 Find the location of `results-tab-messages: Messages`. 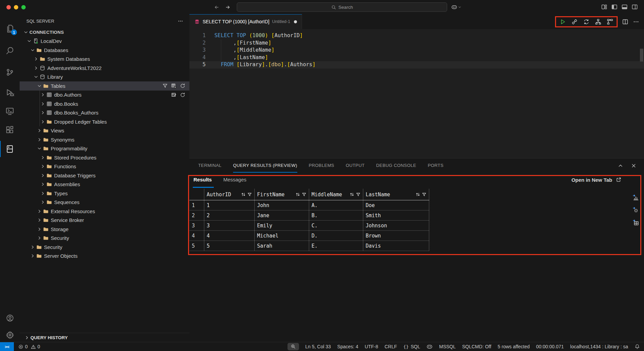

results-tab-messages: Messages is located at coordinates (235, 181).